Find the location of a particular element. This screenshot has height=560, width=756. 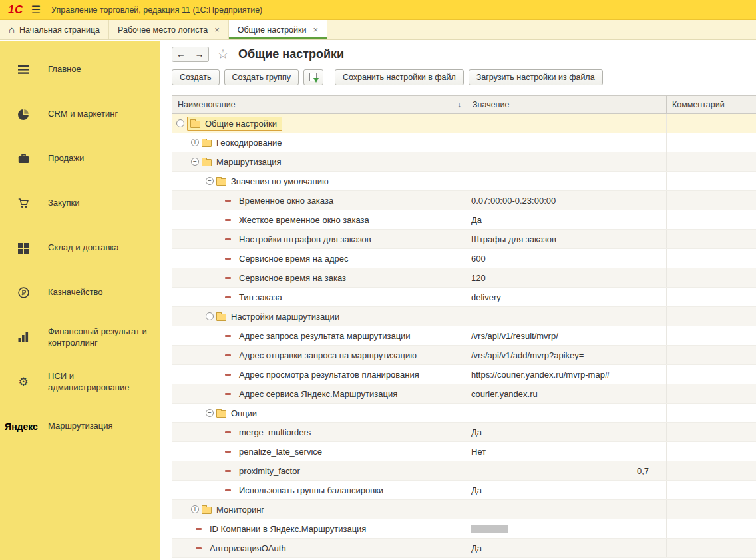

tab-2: Общие настройки× is located at coordinates (278, 29).